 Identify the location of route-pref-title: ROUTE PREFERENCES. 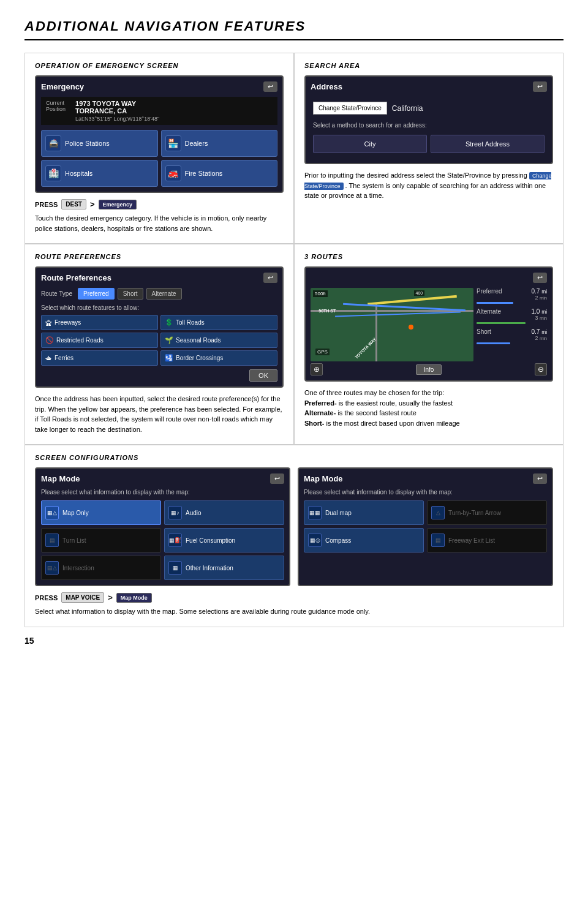
(159, 257).